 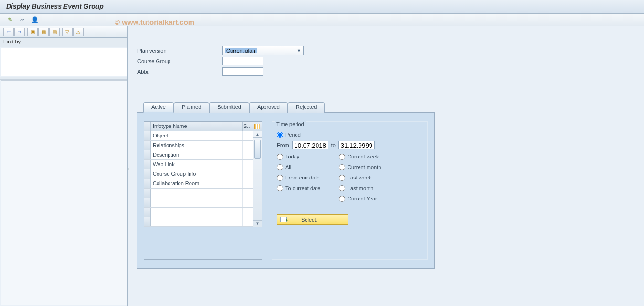 What do you see at coordinates (280, 135) in the screenshot?
I see `radio-period` at bounding box center [280, 135].